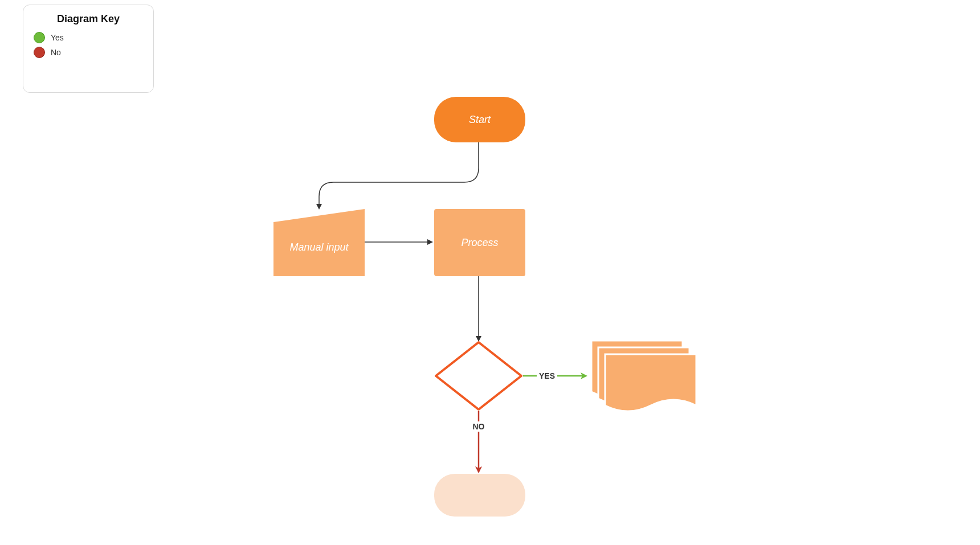 The width and height of the screenshot is (980, 545). Describe the element at coordinates (319, 243) in the screenshot. I see `node-manual-input: Manual input` at that location.